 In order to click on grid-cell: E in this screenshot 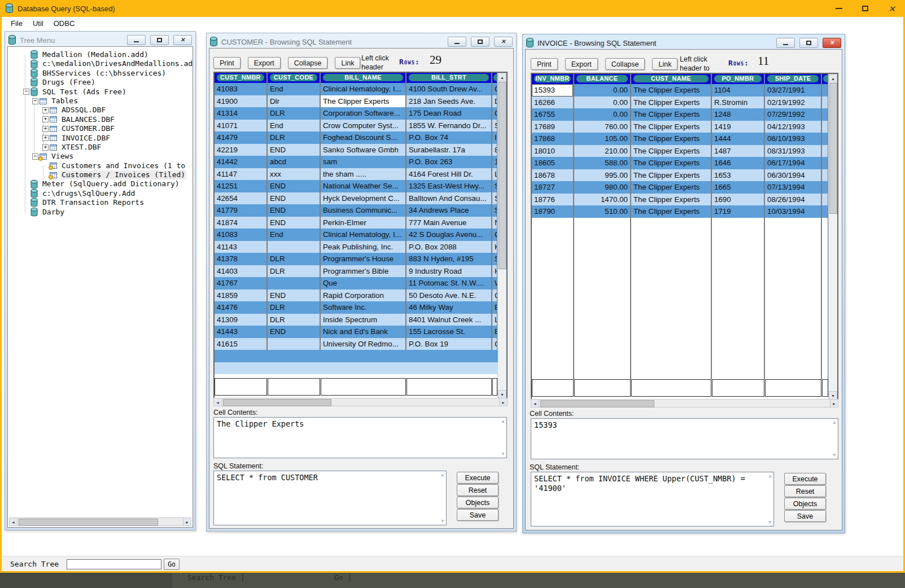, I will do `click(495, 332)`.